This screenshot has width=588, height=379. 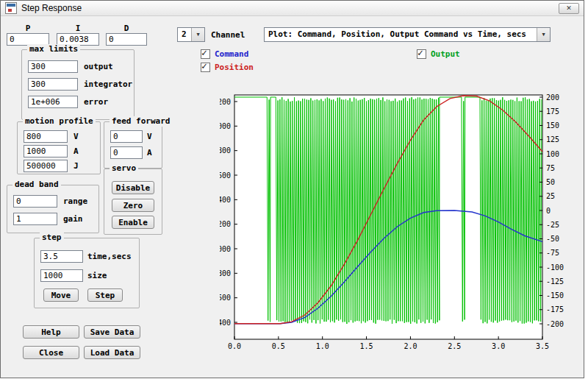 I want to click on range-input, so click(x=35, y=202).